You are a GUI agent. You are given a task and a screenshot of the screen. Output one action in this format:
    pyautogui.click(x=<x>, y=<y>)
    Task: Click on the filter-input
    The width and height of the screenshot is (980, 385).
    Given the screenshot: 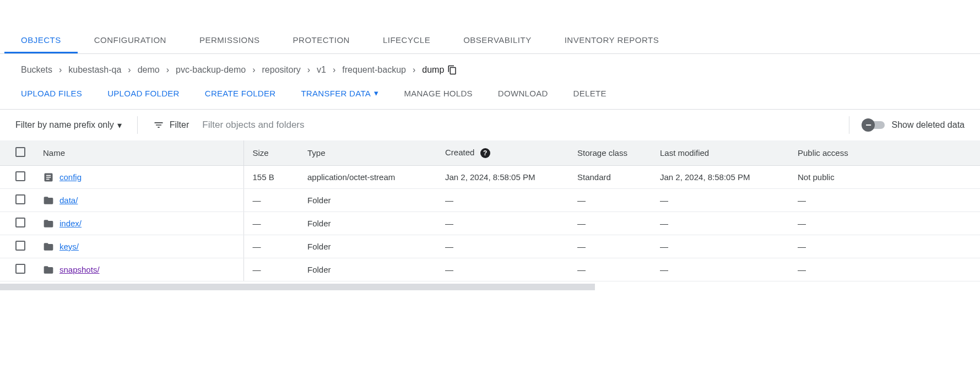 What is the action you would take?
    pyautogui.click(x=357, y=125)
    